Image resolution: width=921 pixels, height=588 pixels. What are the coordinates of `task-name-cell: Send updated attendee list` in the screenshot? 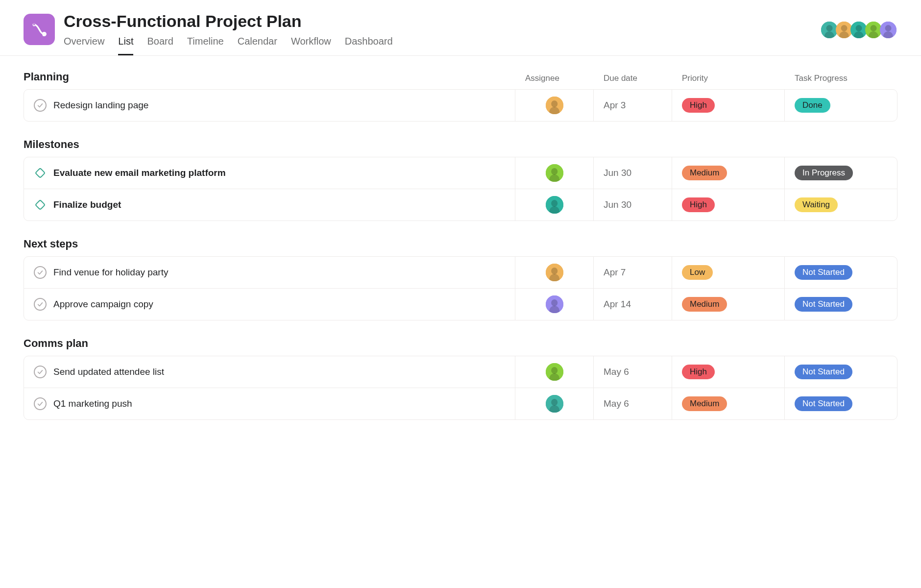 It's located at (269, 372).